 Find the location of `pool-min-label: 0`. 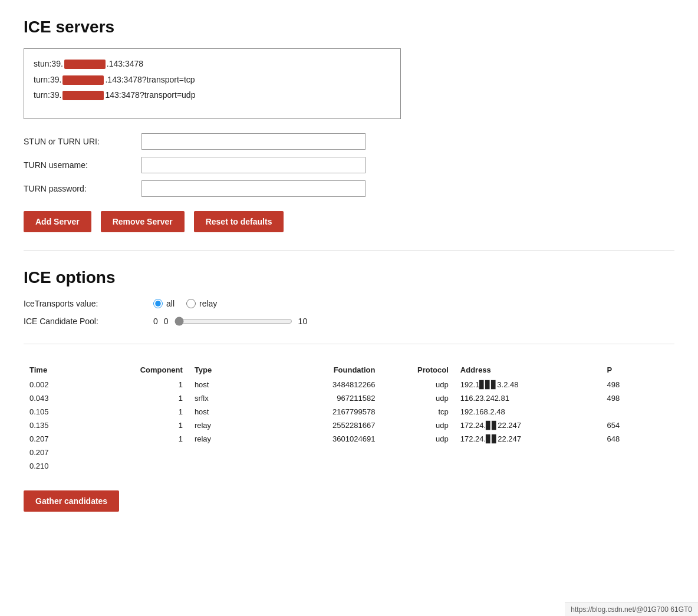

pool-min-label: 0 is located at coordinates (166, 321).